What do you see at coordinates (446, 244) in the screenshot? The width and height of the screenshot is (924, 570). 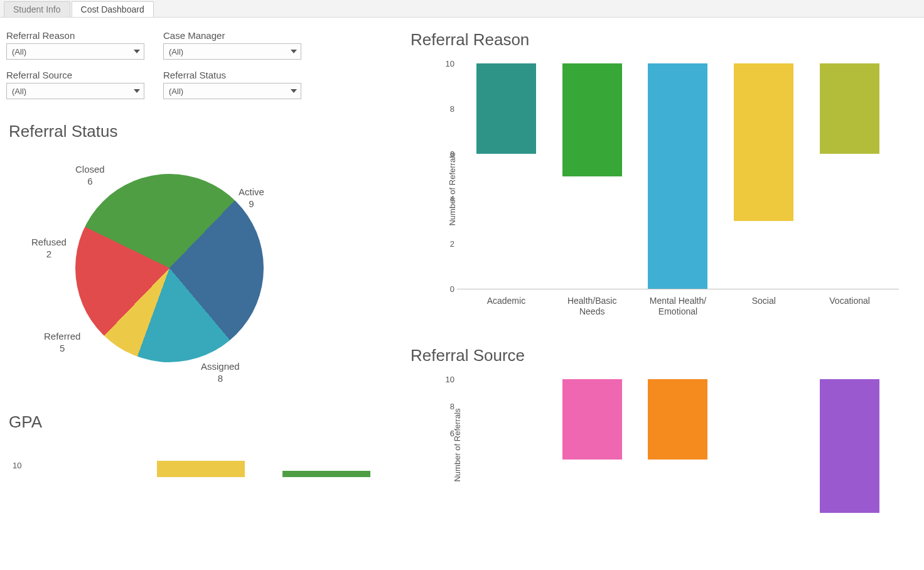 I see `y-tick-label: 2` at bounding box center [446, 244].